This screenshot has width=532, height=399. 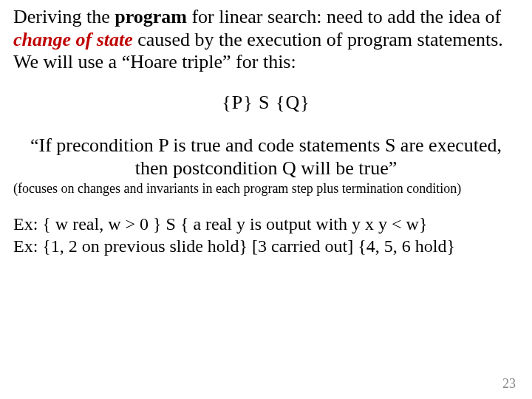 What do you see at coordinates (266, 157) in the screenshot?
I see `triple-explanation: “If precondition P is true and code stat…` at bounding box center [266, 157].